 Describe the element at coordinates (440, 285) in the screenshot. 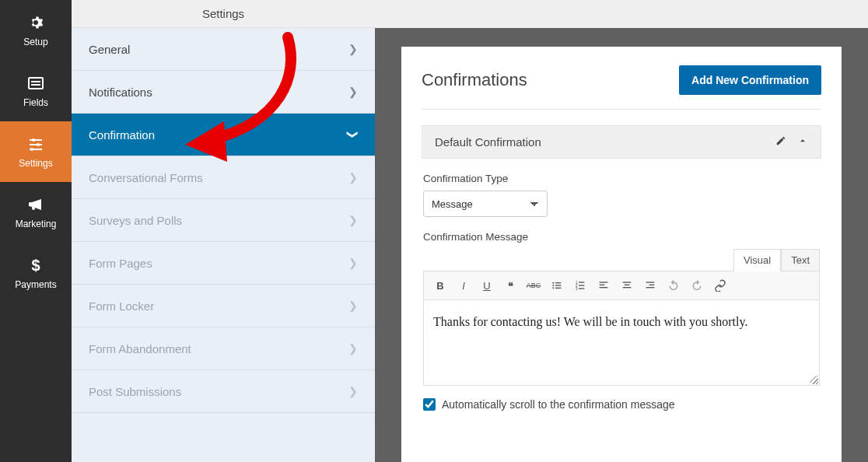

I see `bold-icon: B` at that location.